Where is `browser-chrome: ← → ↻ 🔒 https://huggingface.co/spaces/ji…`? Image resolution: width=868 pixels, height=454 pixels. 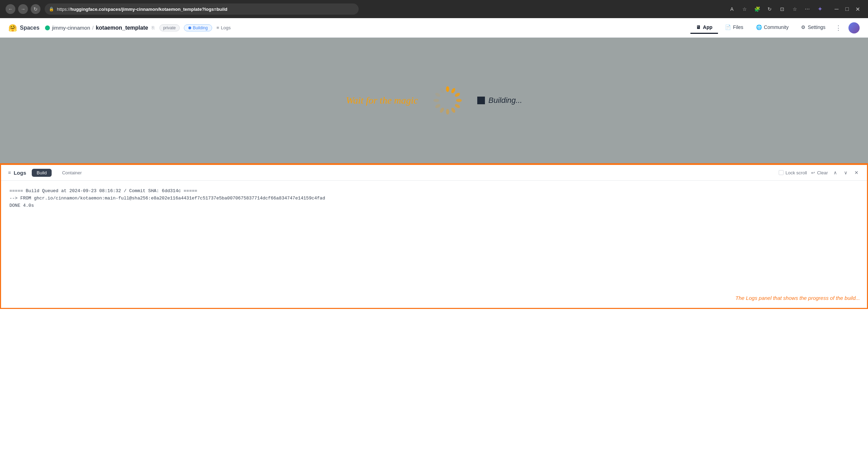
browser-chrome: ← → ↻ 🔒 https://huggingface.co/spaces/ji… is located at coordinates (434, 9).